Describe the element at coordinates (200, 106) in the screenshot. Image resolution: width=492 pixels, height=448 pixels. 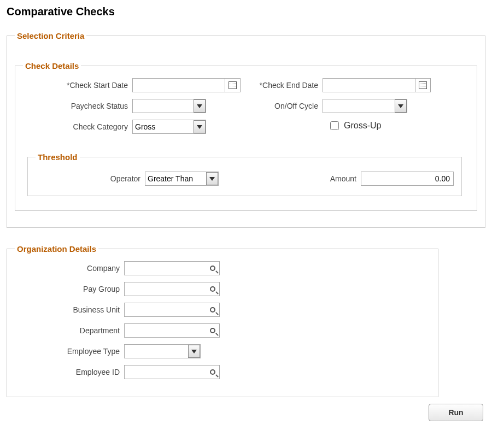
I see `paycheck-status-dropdown-button` at that location.